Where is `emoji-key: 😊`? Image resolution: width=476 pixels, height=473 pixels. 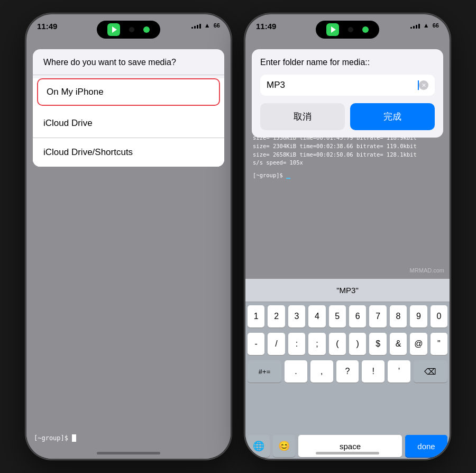 emoji-key: 😊 is located at coordinates (284, 446).